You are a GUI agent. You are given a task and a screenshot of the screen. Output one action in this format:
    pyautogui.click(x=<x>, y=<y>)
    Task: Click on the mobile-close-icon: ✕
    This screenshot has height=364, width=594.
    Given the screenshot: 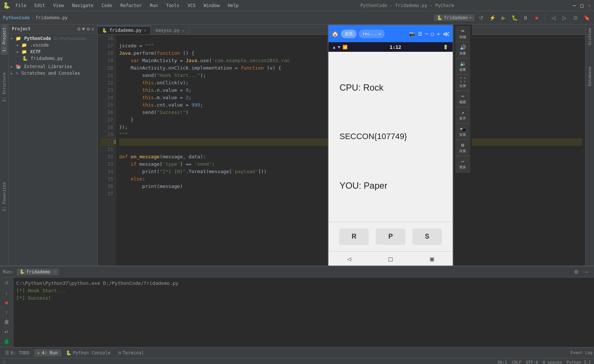 What is the action you would take?
    pyautogui.click(x=438, y=34)
    